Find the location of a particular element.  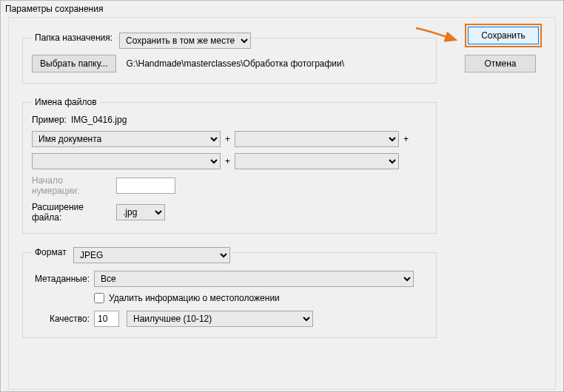

side-buttons: Сохранить Отмена is located at coordinates (506, 48).